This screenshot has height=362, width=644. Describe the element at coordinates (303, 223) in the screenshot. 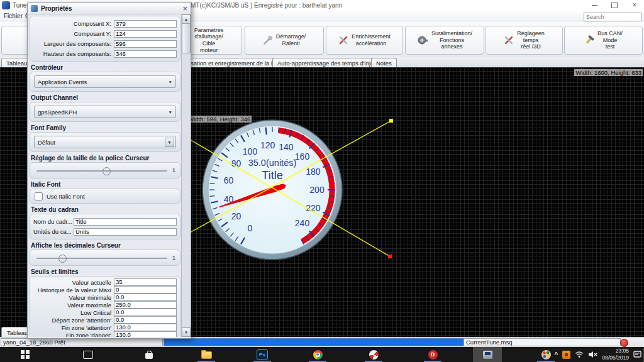

I see `svg-text: 240` at that location.